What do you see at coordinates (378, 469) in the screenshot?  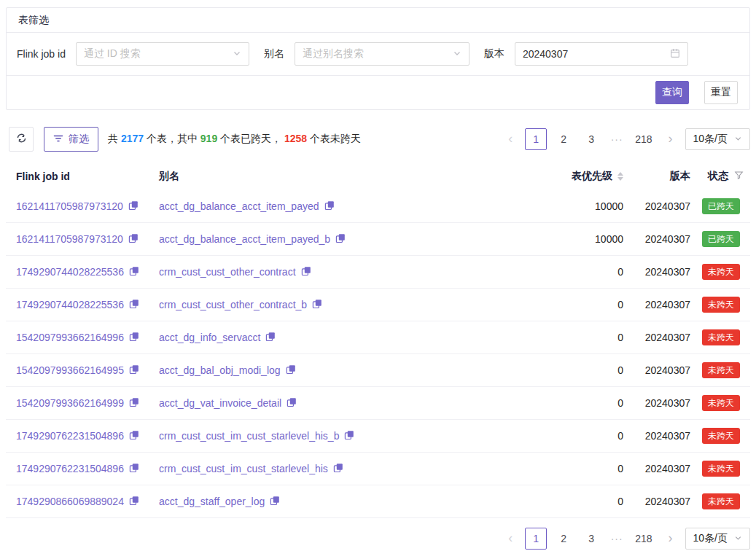 I see `table-row: 1749290762231504896 crm_cust_cust_im_cus…` at bounding box center [378, 469].